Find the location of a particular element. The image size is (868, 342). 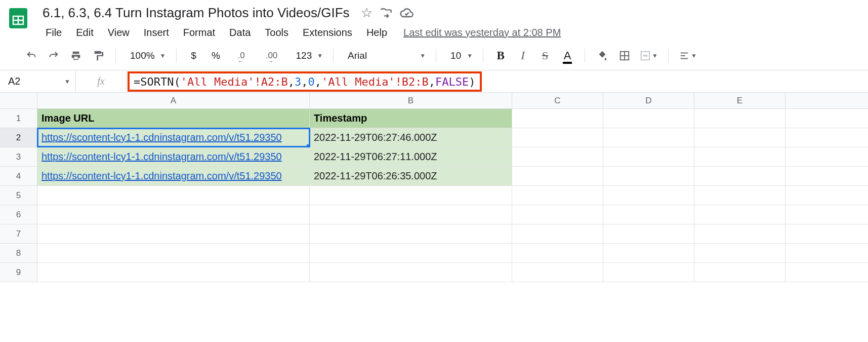

cell-a4: https://scontent-lcy1-1.cdninstagram.com… is located at coordinates (174, 176).